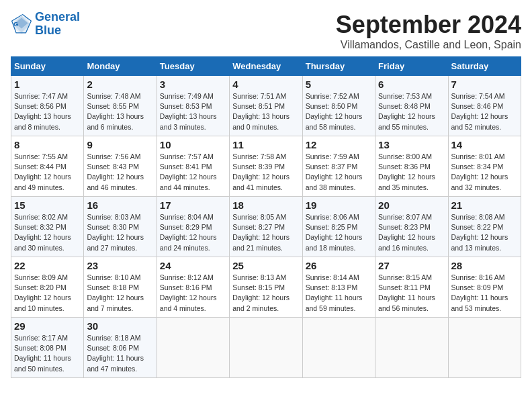  What do you see at coordinates (193, 287) in the screenshot?
I see `calendar-cell: 24Sunrise: 8:12 AMSunset: 8:16 PMDayligh…` at bounding box center [193, 287].